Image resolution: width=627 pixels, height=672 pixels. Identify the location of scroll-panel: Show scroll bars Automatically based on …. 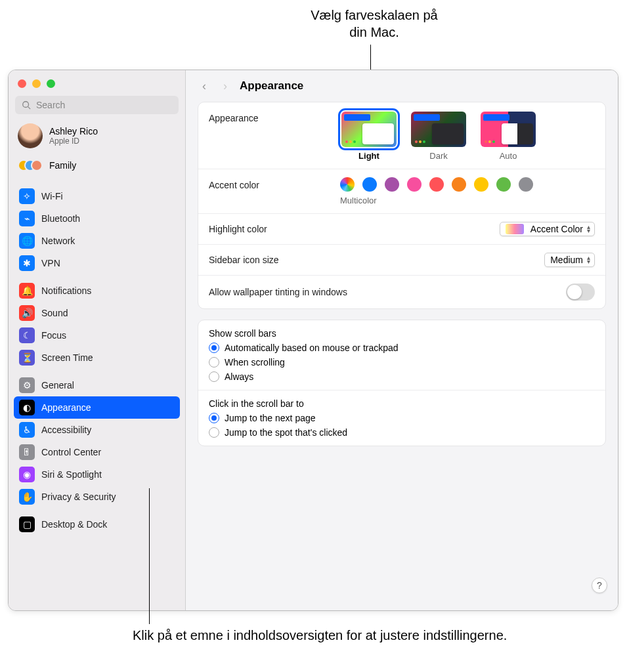
(402, 383).